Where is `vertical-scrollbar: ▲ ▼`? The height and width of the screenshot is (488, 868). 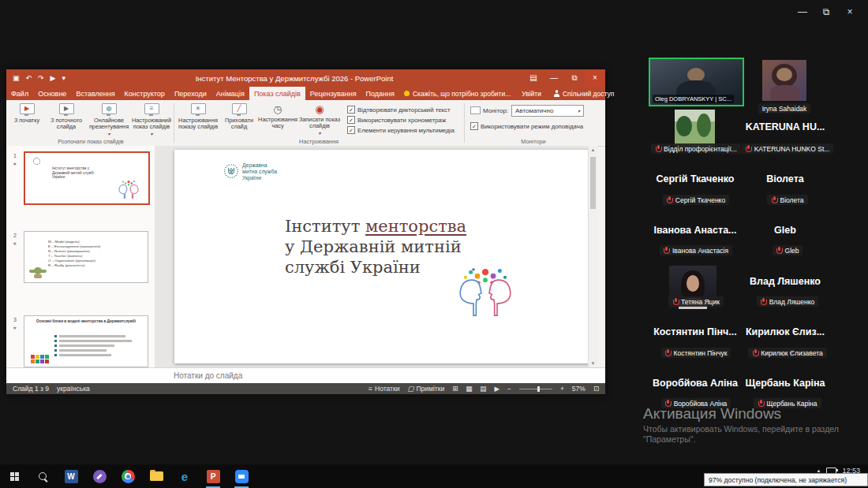 vertical-scrollbar: ▲ ▼ is located at coordinates (593, 257).